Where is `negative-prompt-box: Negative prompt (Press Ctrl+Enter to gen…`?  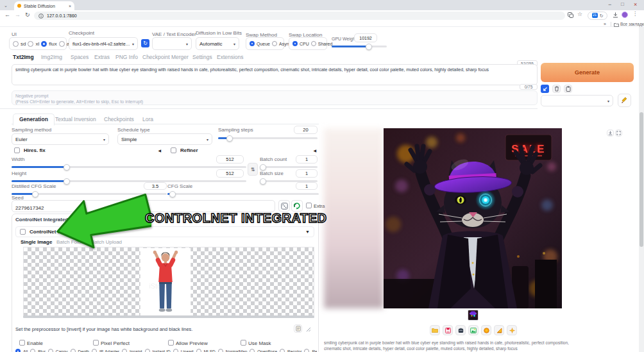
negative-prompt-box: Negative prompt (Press Ctrl+Enter to gen… is located at coordinates (275, 97).